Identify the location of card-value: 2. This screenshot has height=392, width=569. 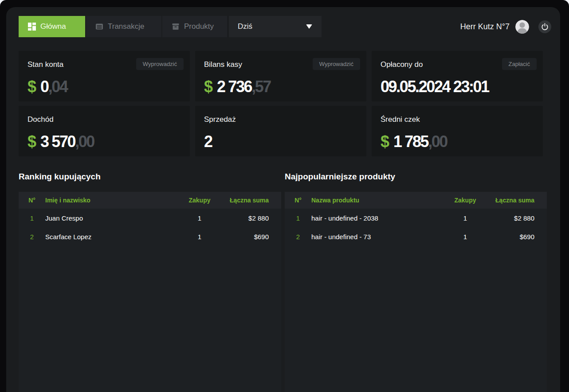
(281, 142).